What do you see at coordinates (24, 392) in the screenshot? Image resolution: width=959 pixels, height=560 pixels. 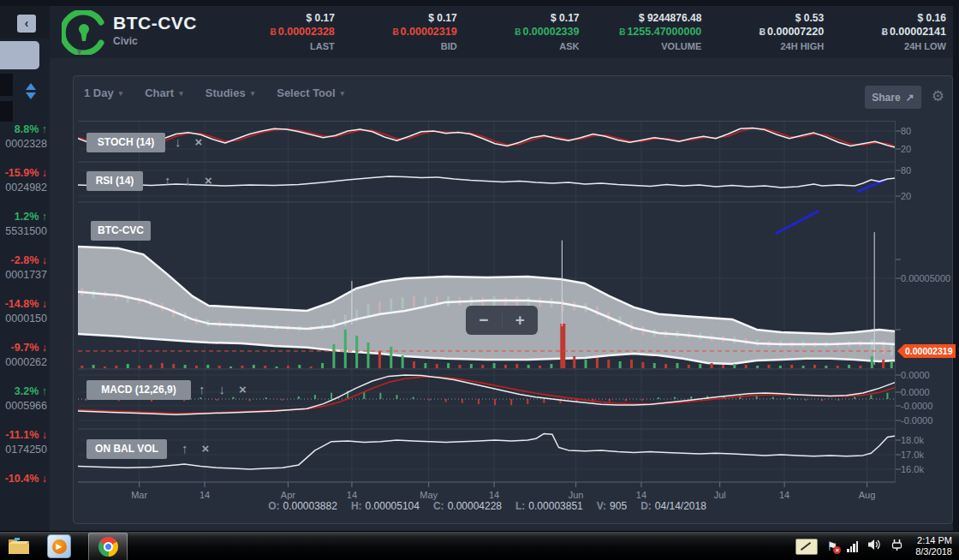 I see `market-change: 3.2% ↑` at bounding box center [24, 392].